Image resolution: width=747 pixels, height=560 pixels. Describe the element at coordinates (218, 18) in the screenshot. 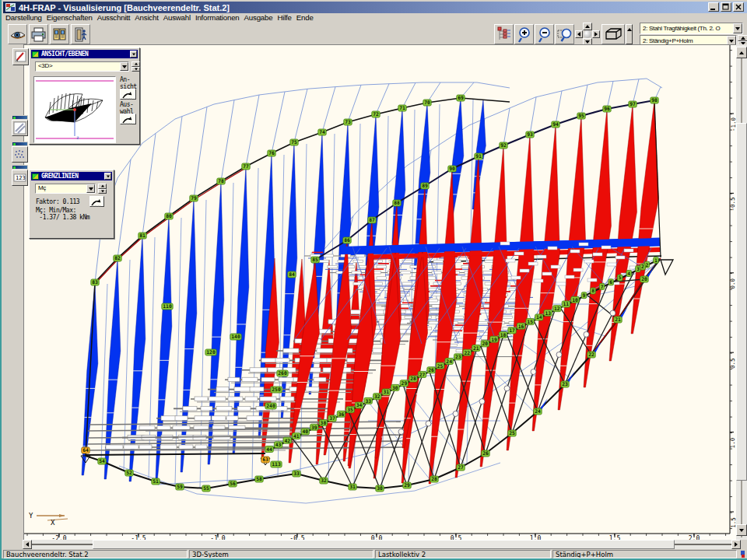

I see `menu-informationen: Informationen` at that location.